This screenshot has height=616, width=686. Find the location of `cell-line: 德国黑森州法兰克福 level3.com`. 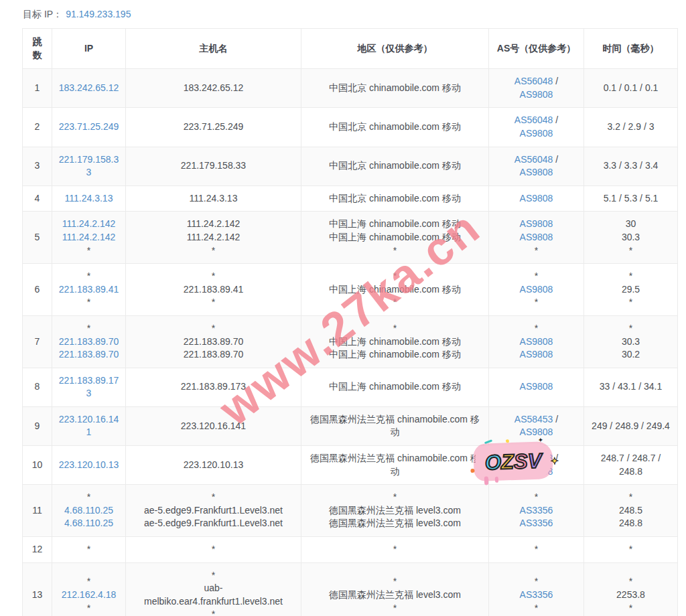

cell-line: 德国黑森州法兰克福 level3.com is located at coordinates (395, 511).